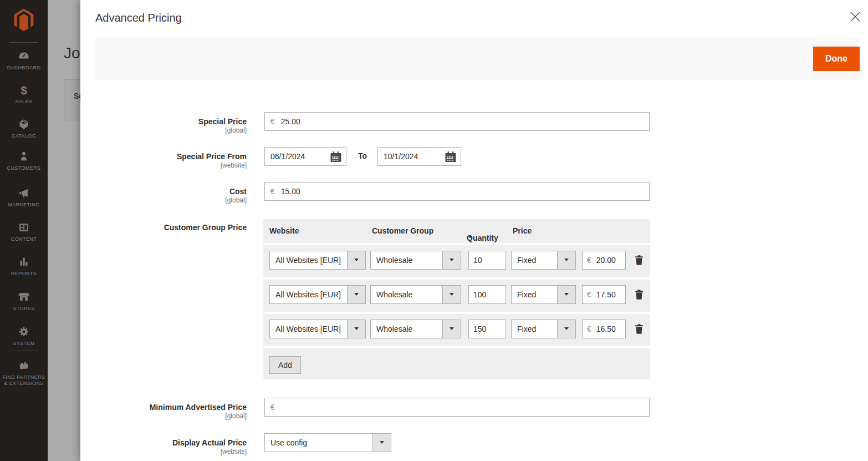  Describe the element at coordinates (24, 197) in the screenshot. I see `sidebar-item-marketing: MARKETING` at that location.